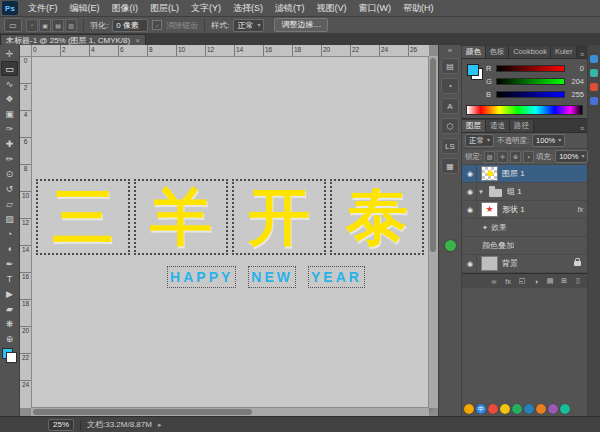 This screenshot has width=600, height=432. Describe the element at coordinates (450, 86) in the screenshot. I see `history-panel-icon: ◔` at that location.